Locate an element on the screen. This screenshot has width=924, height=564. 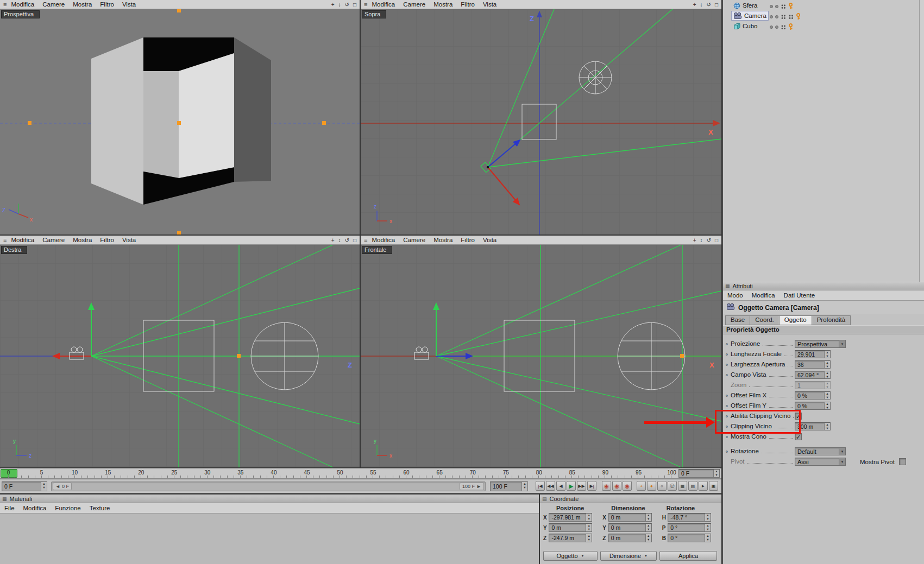
materials-menu-funzione: Funzione is located at coordinates (67, 508).